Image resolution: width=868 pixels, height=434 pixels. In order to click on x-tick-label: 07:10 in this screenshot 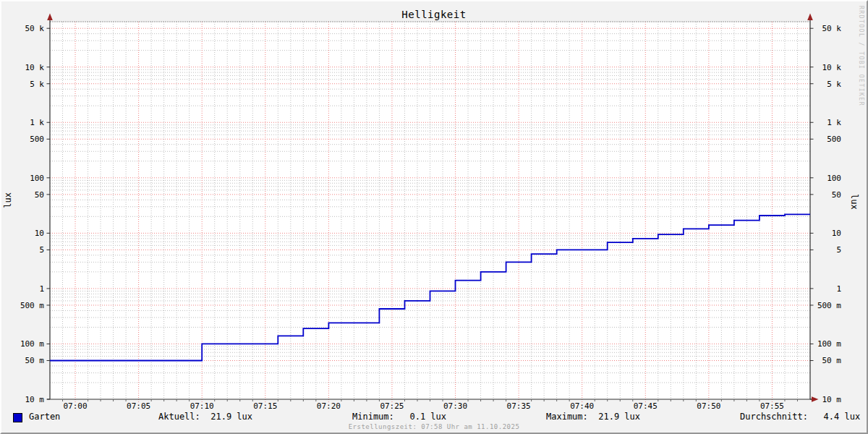, I will do `click(203, 407)`.